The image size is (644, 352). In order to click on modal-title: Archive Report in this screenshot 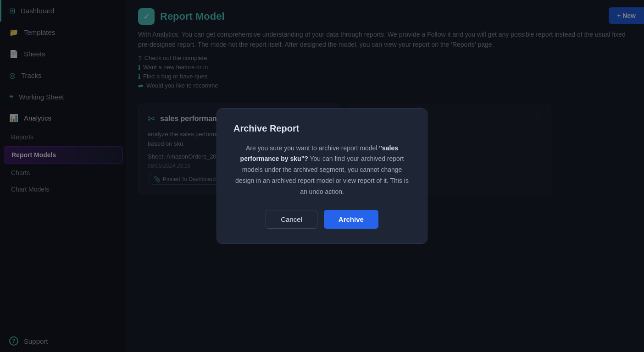, I will do `click(322, 128)`.